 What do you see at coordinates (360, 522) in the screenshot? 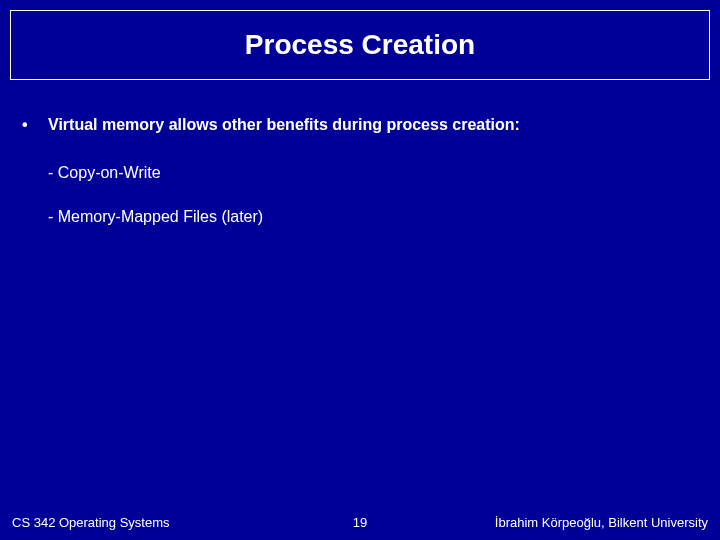
I see `slide-footer: CS 342 Operating Systems 19 İbrahim Körp…` at bounding box center [360, 522].